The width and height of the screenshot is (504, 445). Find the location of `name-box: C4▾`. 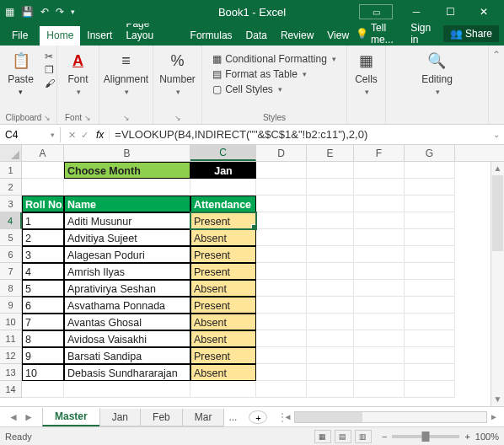

name-box: C4▾ is located at coordinates (30, 135).